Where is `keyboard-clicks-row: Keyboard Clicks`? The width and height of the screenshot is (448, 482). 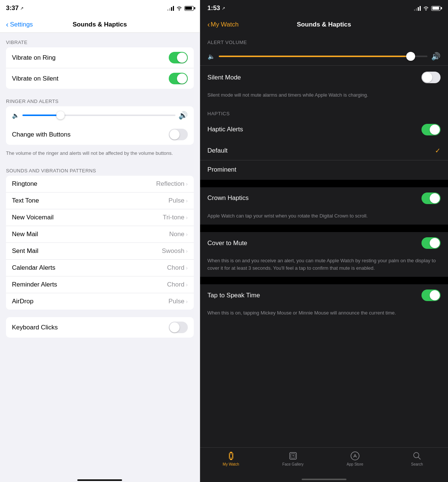
keyboard-clicks-row: Keyboard Clicks is located at coordinates (100, 328).